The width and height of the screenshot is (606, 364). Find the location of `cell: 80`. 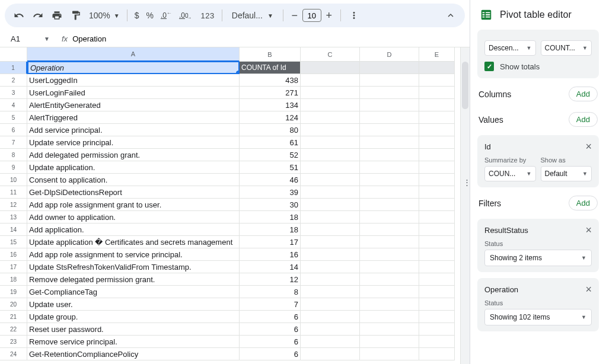

cell: 80 is located at coordinates (270, 130).